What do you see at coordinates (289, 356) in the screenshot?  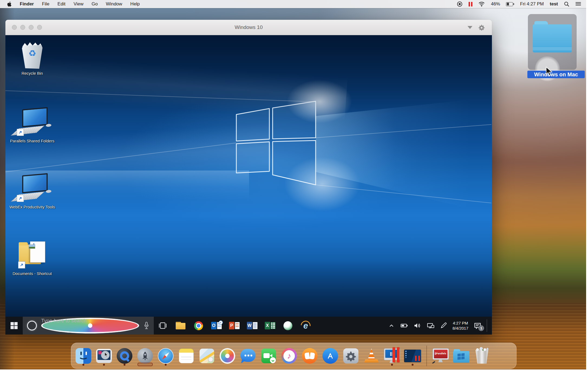 I see `itunes-icon: ♪` at bounding box center [289, 356].